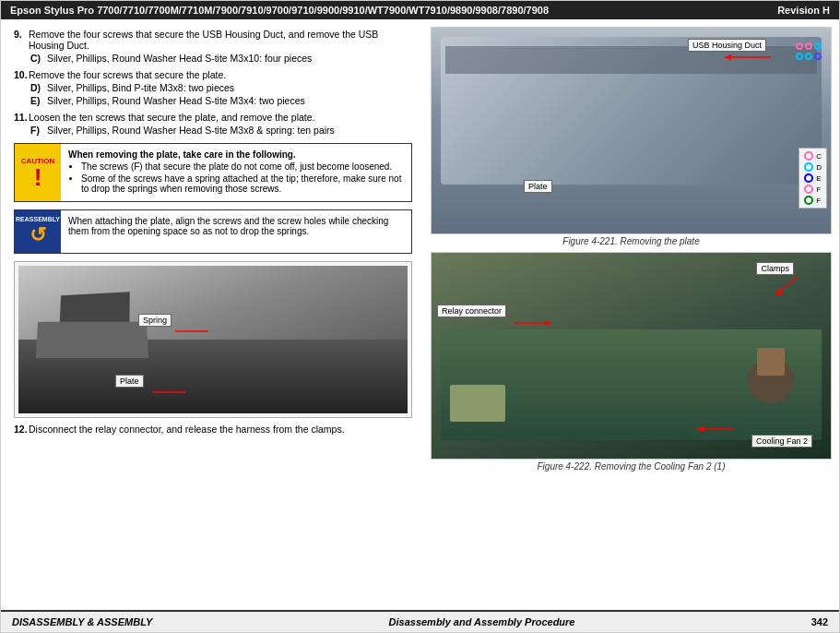 This screenshot has height=633, width=840. Describe the element at coordinates (140, 88) in the screenshot. I see `sub-d-text: Silver, Phillips, Bind P-tite M3x8: two …` at that location.